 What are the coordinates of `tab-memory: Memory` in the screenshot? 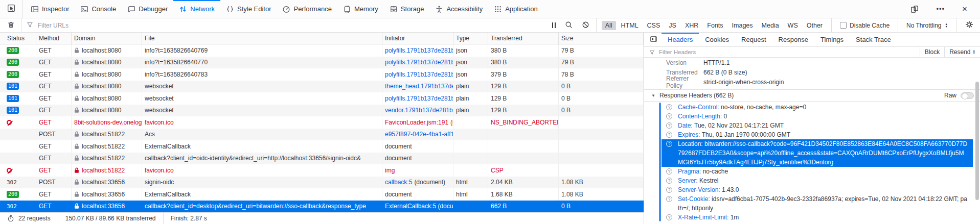 It's located at (361, 9).